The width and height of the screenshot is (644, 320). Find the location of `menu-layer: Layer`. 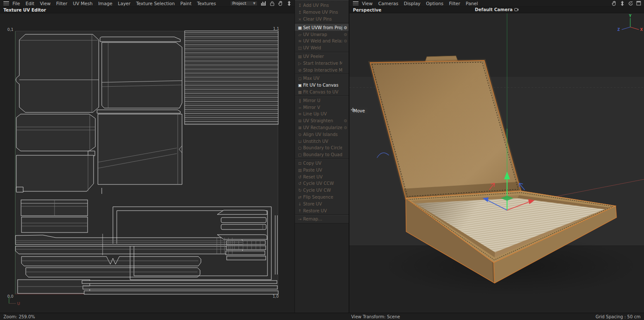

menu-layer: Layer is located at coordinates (127, 3).